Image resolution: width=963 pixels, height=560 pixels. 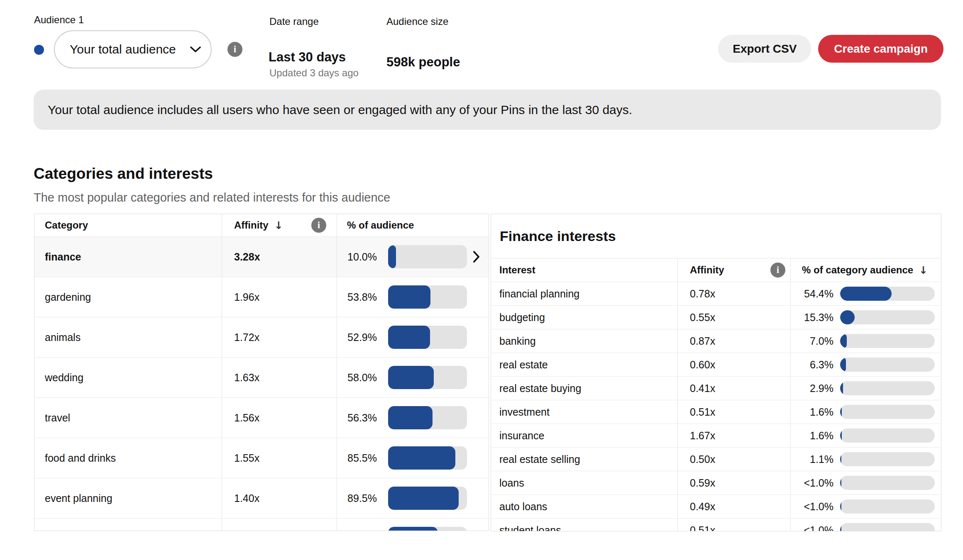 I want to click on finance-interests-title-row: Finance interests, so click(x=716, y=236).